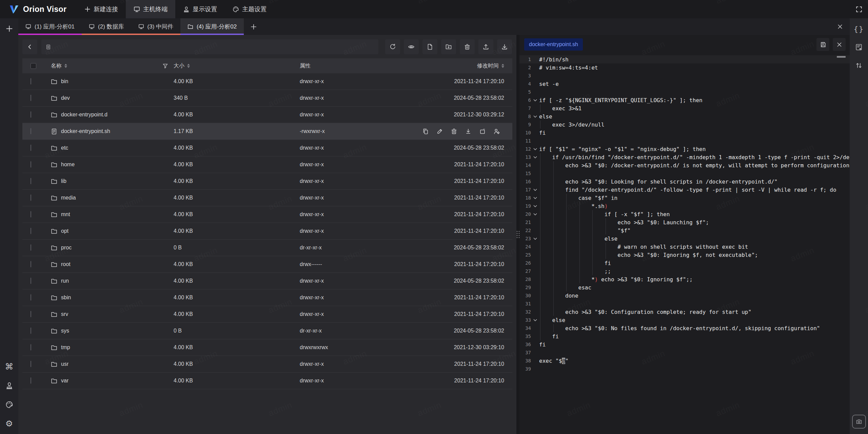 This screenshot has height=434, width=868. What do you see at coordinates (30, 47) in the screenshot?
I see `back-button` at bounding box center [30, 47].